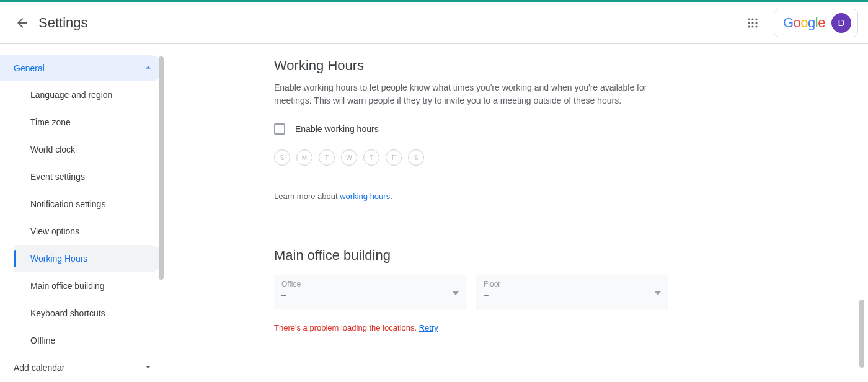 The width and height of the screenshot is (868, 382). I want to click on sidebar-item-label: Event settings, so click(58, 177).